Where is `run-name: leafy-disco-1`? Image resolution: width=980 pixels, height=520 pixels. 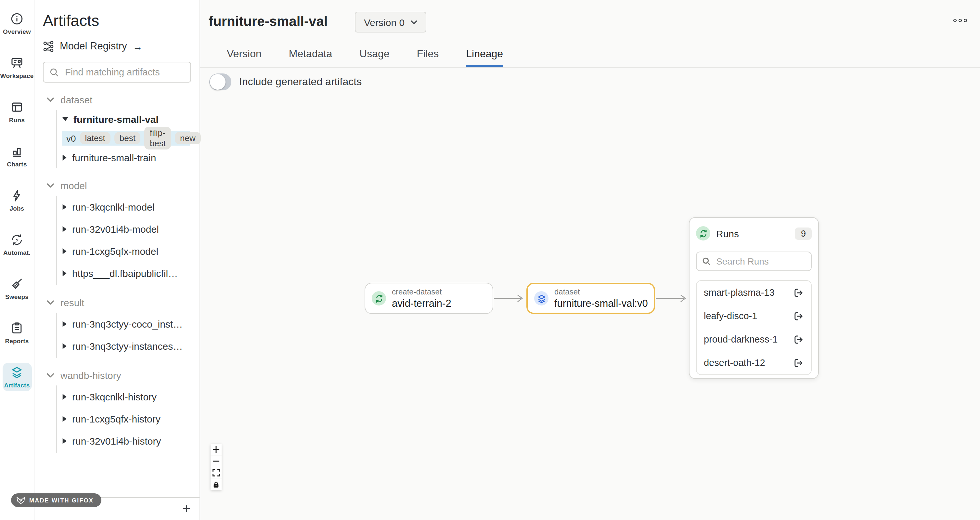
run-name: leafy-disco-1 is located at coordinates (730, 316).